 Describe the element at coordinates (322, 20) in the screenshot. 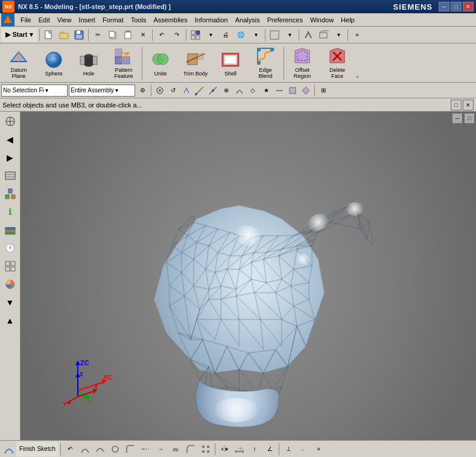

I see `menu-window: Window` at that location.